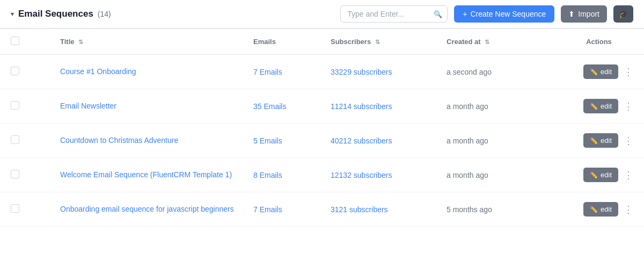 Image resolution: width=644 pixels, height=274 pixels. What do you see at coordinates (268, 175) in the screenshot?
I see `sequence-emails: 8 Emails` at bounding box center [268, 175].